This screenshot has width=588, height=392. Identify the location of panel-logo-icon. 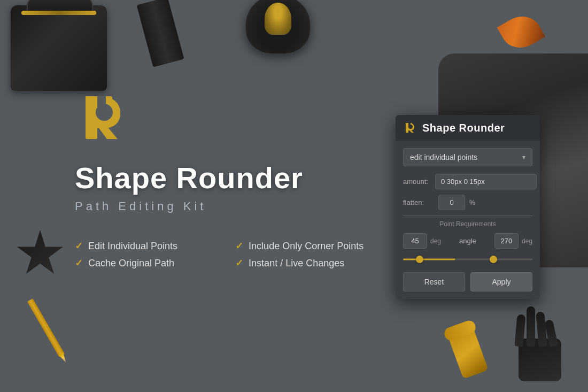
(411, 128).